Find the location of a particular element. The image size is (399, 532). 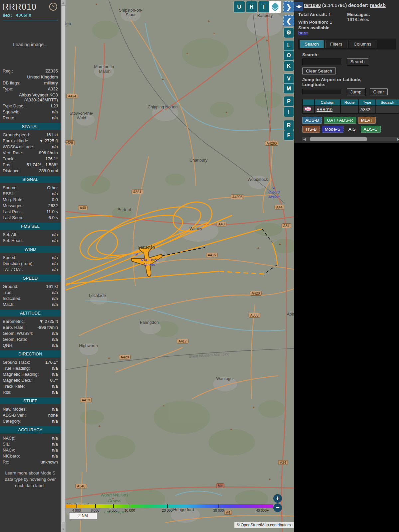

map-button-t: T is located at coordinates (264, 7).